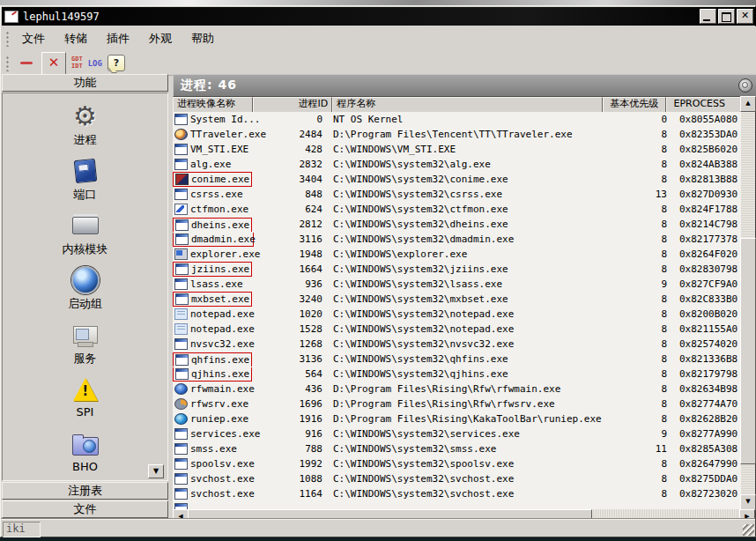  I want to click on sidebar-item-startup-group: 启动组, so click(85, 288).